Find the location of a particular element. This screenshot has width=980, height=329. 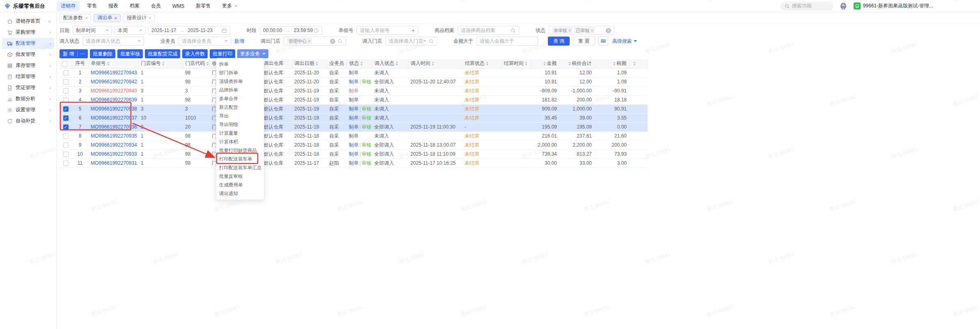

table-row: 8MO99661992270935198门店...默认仓库2025-11-18自… is located at coordinates (354, 136).